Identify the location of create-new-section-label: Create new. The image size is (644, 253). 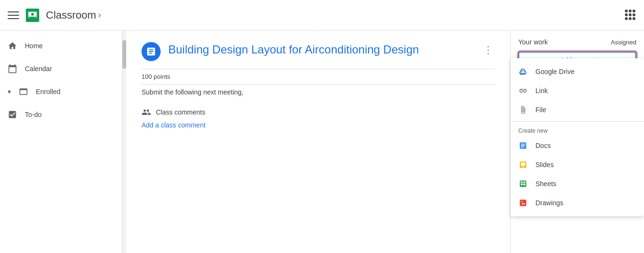
(578, 130).